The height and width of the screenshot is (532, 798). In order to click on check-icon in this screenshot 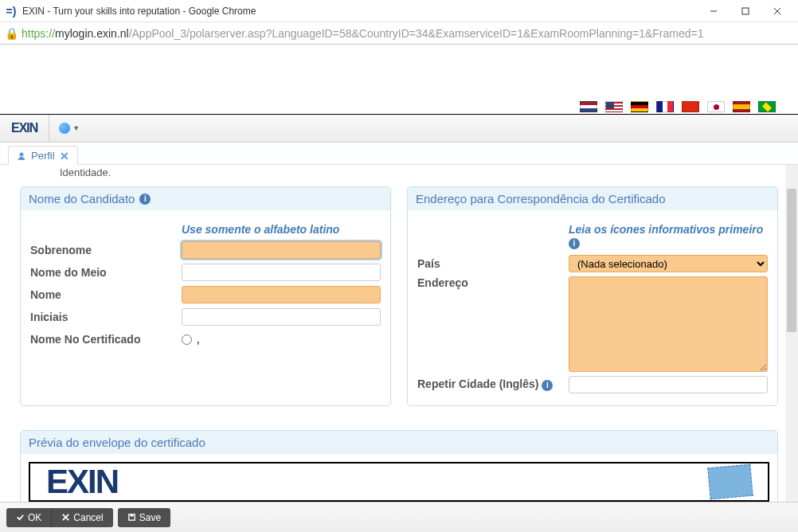, I will do `click(21, 518)`.